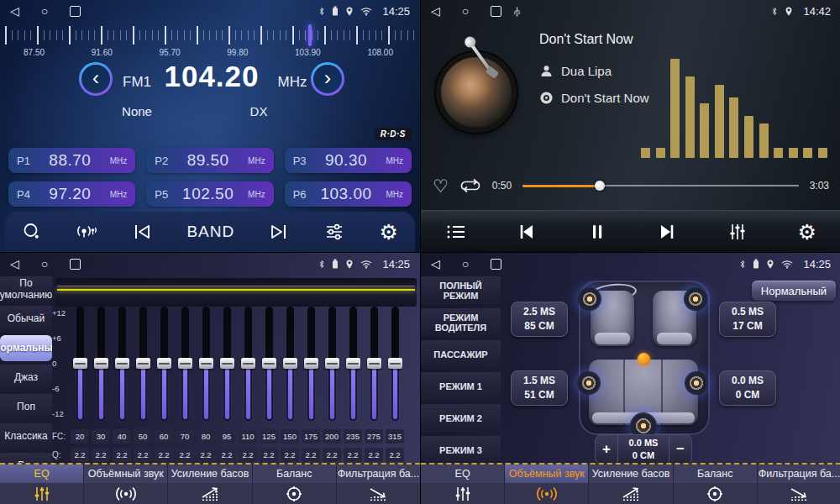 The width and height of the screenshot is (840, 504). Describe the element at coordinates (26, 437) in the screenshot. I see `eq-preset-classic: Классика` at that location.